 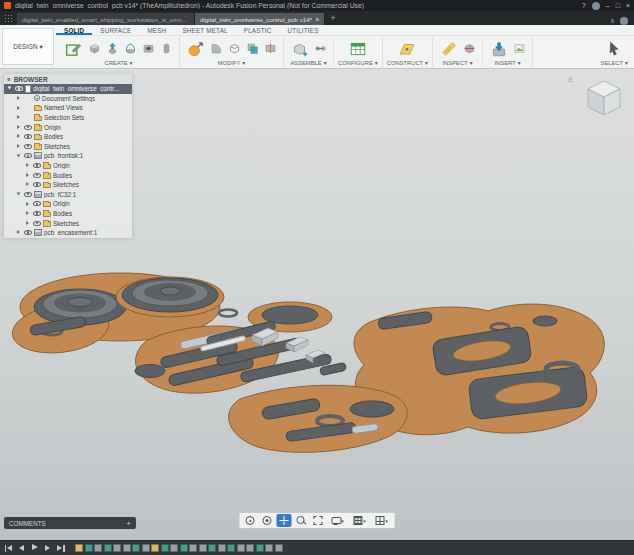 I want to click on browser-tree-item: pcb_frontisk:1, so click(x=68, y=156).